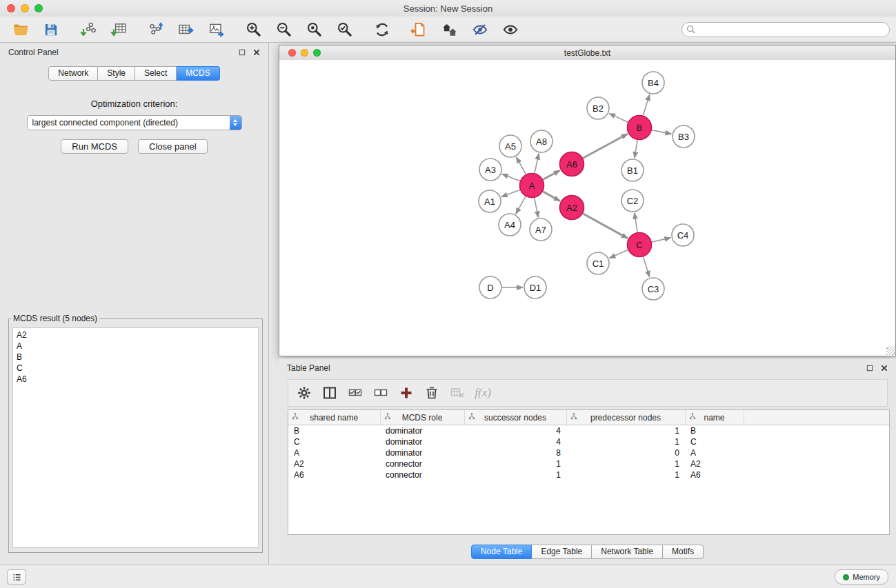 Image resolution: width=896 pixels, height=588 pixels. I want to click on tab-network: Network, so click(73, 73).